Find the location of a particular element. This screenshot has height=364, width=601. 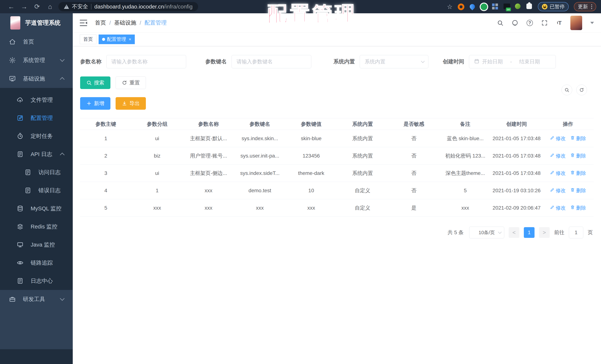

chevron-down-icon is located at coordinates (500, 232).